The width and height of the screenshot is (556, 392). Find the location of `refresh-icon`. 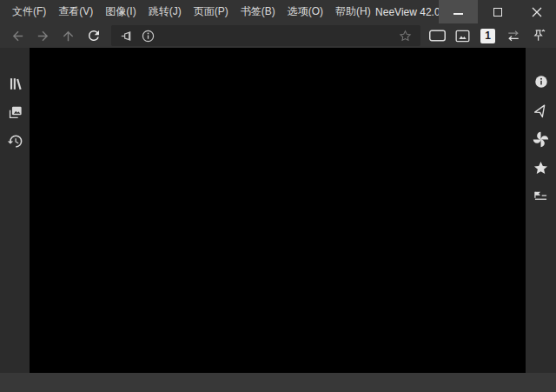

refresh-icon is located at coordinates (94, 36).